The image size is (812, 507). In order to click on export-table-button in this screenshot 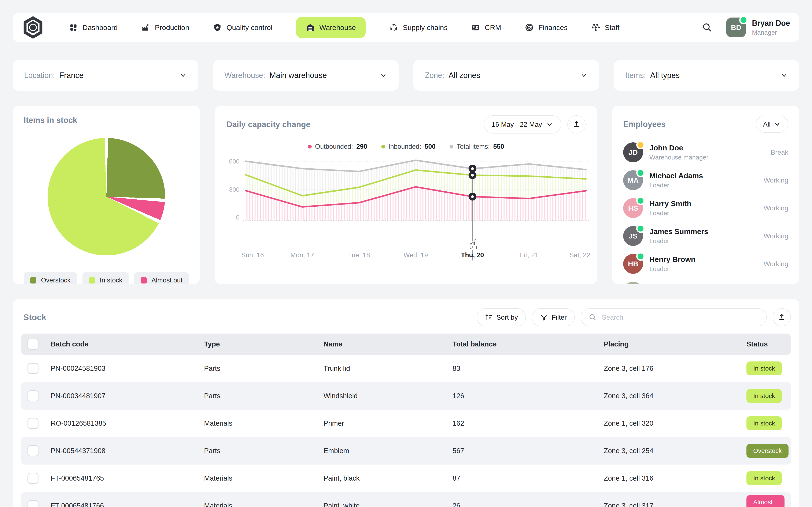, I will do `click(782, 317)`.